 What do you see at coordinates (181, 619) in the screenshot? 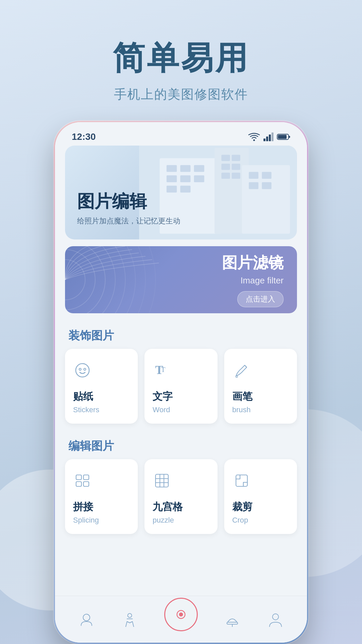
I see `bottom-nav` at bounding box center [181, 619].